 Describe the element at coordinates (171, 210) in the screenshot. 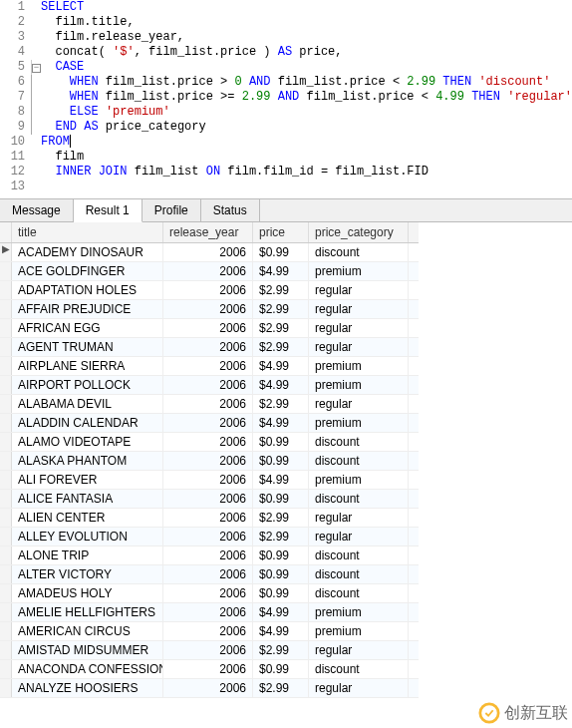

I see `tab-profile: Profile` at that location.